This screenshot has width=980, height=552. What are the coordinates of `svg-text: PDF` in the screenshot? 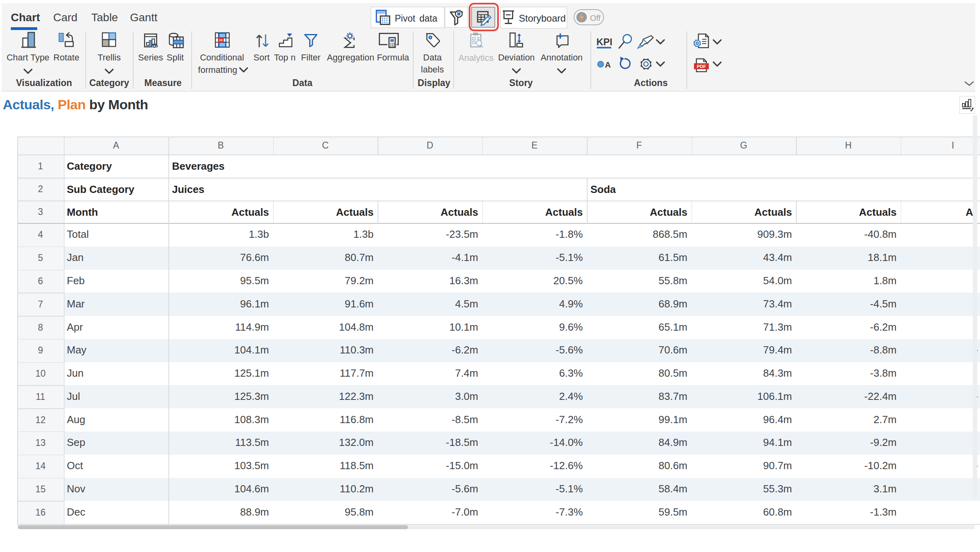 It's located at (702, 66).